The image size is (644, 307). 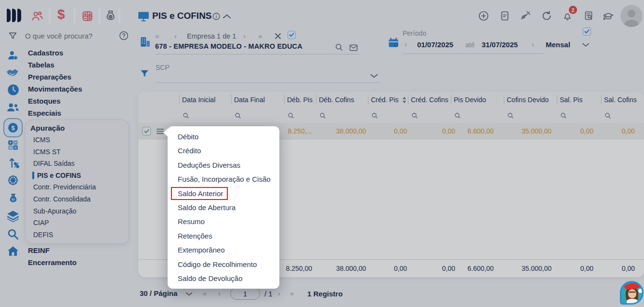 I want to click on menu-item-deducoes-diversas: Deduções Diversas, so click(x=223, y=165).